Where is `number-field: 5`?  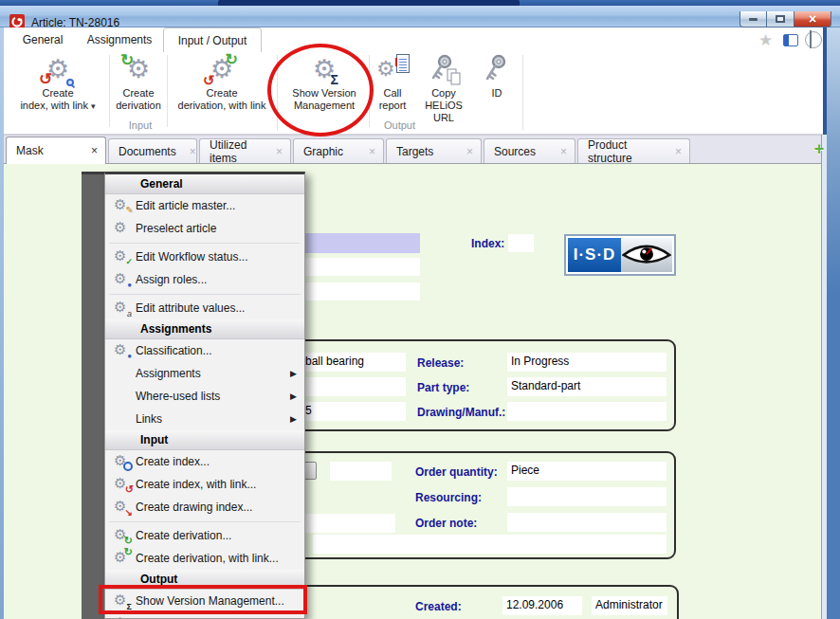 number-field: 5 is located at coordinates (354, 411).